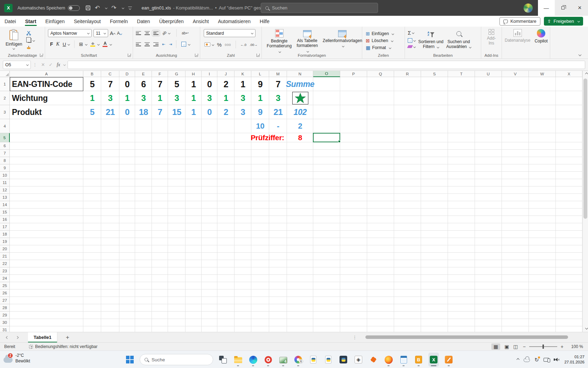  I want to click on cell-J18, so click(226, 234).